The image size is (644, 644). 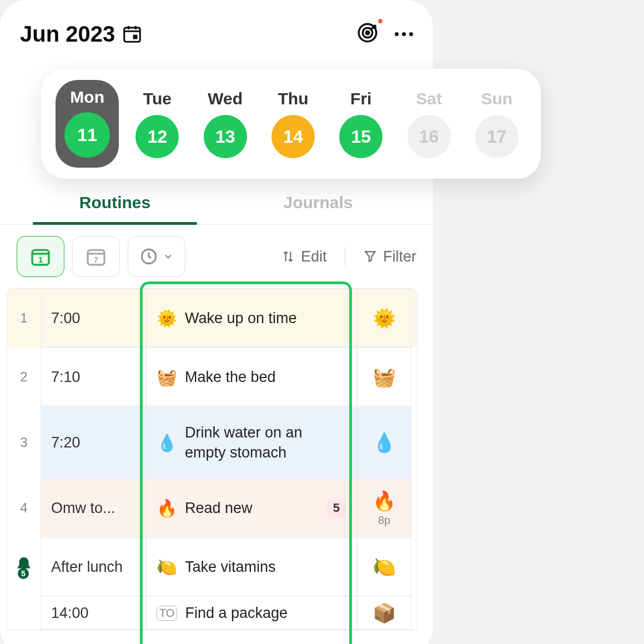 I want to click on task-emoji-icon: 🧺, so click(x=167, y=378).